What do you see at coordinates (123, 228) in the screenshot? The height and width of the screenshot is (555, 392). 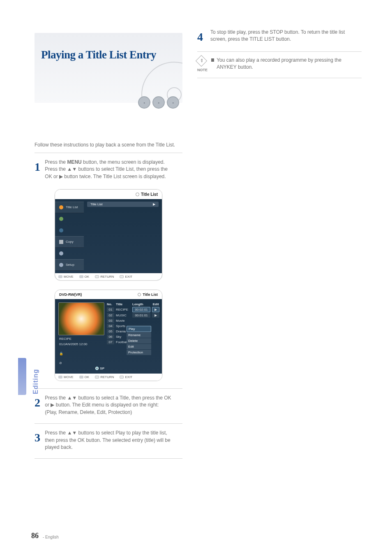 I see `osd1-main: Title List ▶` at bounding box center [123, 228].